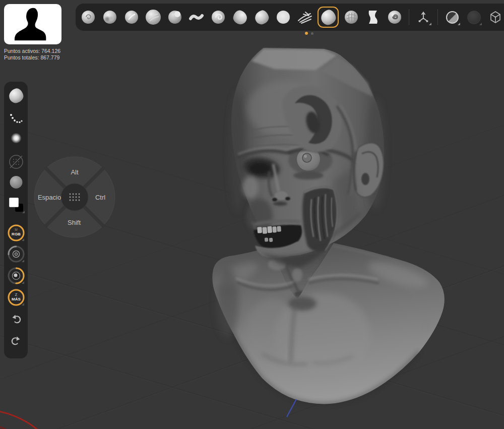 This screenshot has width=504, height=429. Describe the element at coordinates (16, 96) in the screenshot. I see `current-brush-button` at that location.